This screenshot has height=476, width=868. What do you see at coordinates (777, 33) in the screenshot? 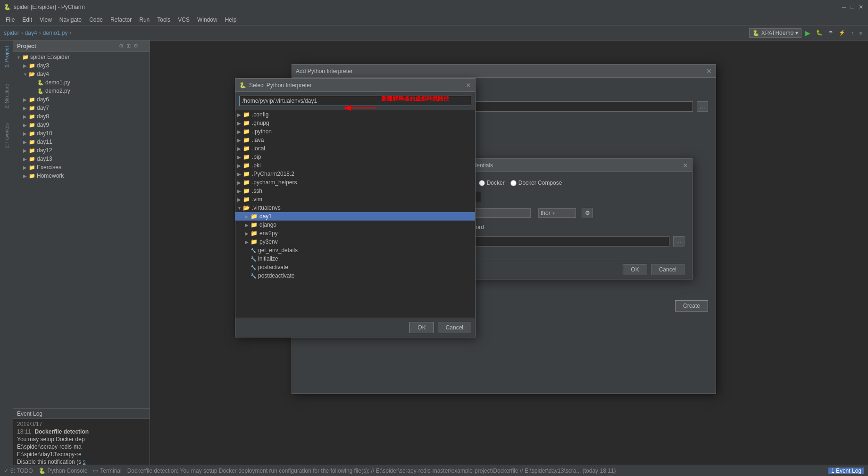
I see `run-config-label: XPATHdemo` at bounding box center [777, 33].